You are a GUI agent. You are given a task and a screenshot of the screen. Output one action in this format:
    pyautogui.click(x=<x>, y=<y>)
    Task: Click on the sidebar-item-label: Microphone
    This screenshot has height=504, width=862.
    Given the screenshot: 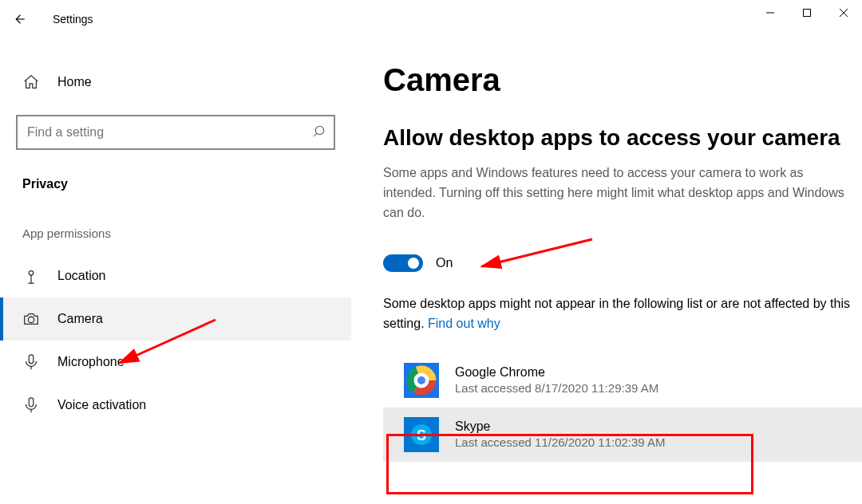 What is the action you would take?
    pyautogui.click(x=91, y=362)
    